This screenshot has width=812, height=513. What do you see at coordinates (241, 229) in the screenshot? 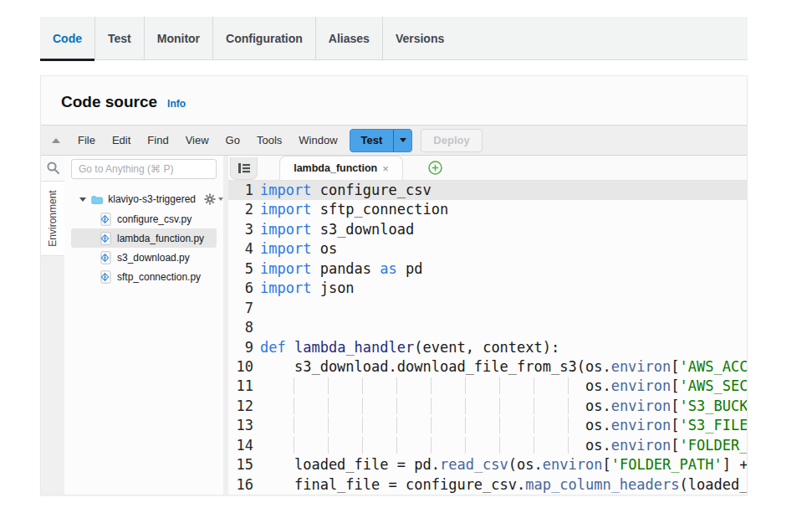
I see `line-number: 3` at bounding box center [241, 229].